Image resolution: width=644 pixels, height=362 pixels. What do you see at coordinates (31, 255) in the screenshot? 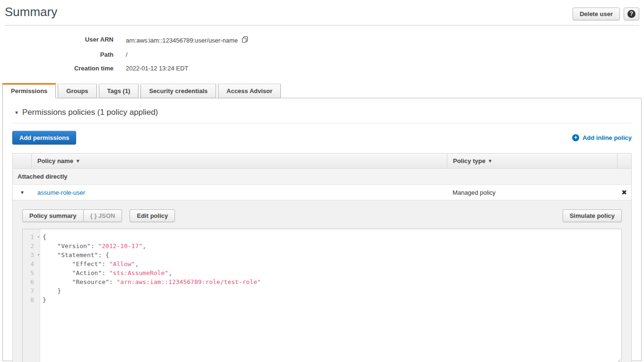
I see `line-number: 3` at bounding box center [31, 255].